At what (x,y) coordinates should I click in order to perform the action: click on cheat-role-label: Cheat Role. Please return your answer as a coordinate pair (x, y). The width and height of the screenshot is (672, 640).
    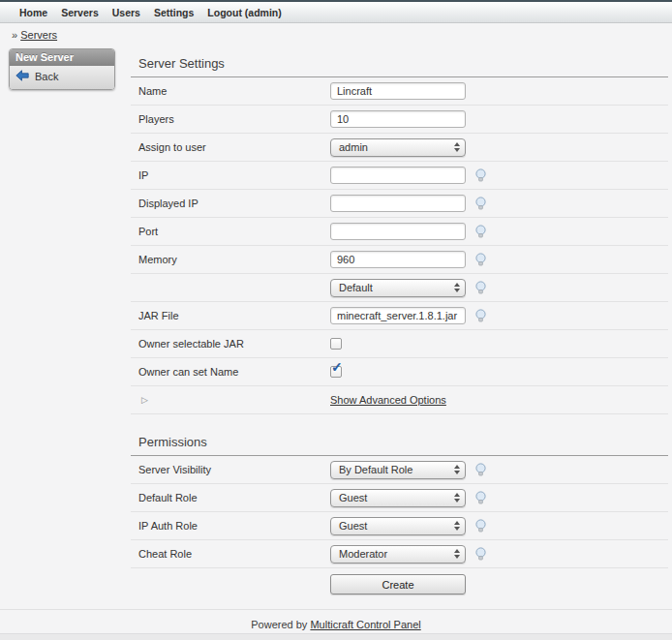
    Looking at the image, I should click on (234, 554).